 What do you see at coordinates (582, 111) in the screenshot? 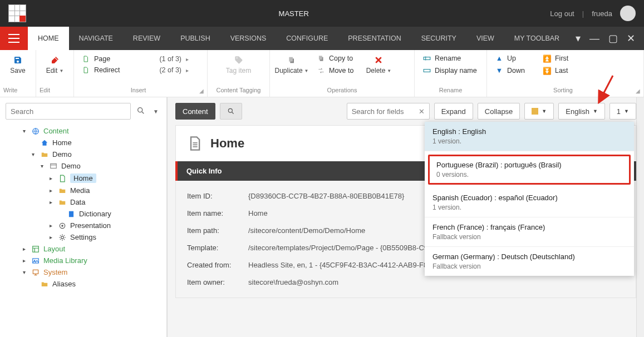
I see `language-button: English▼` at bounding box center [582, 111].